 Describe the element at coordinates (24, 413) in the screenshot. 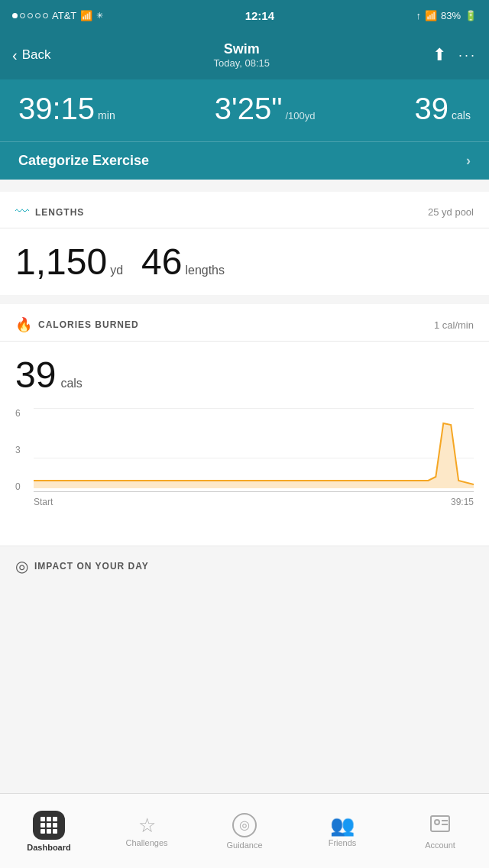

I see `y-label-6: 6` at that location.